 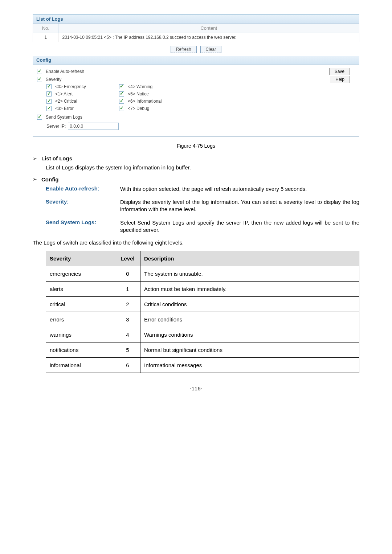 I want to click on sev-4-checkbox, so click(x=122, y=87).